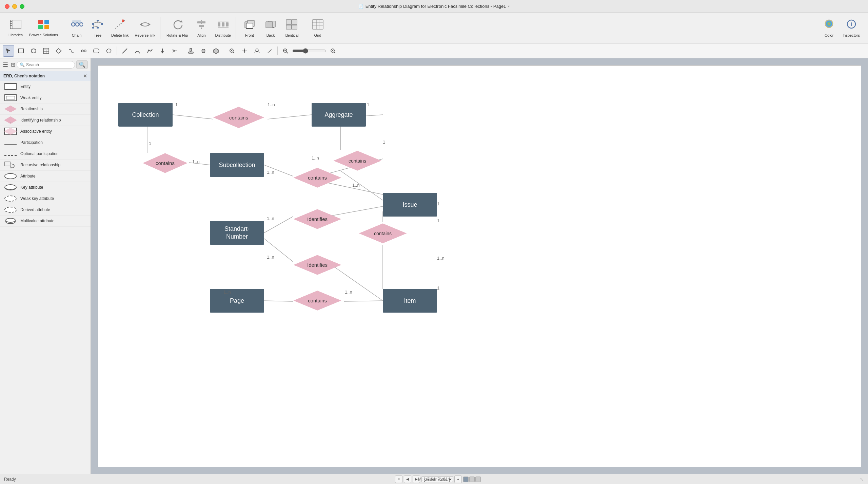 The height and width of the screenshot is (484, 868). What do you see at coordinates (84, 51) in the screenshot?
I see `tool6` at bounding box center [84, 51].